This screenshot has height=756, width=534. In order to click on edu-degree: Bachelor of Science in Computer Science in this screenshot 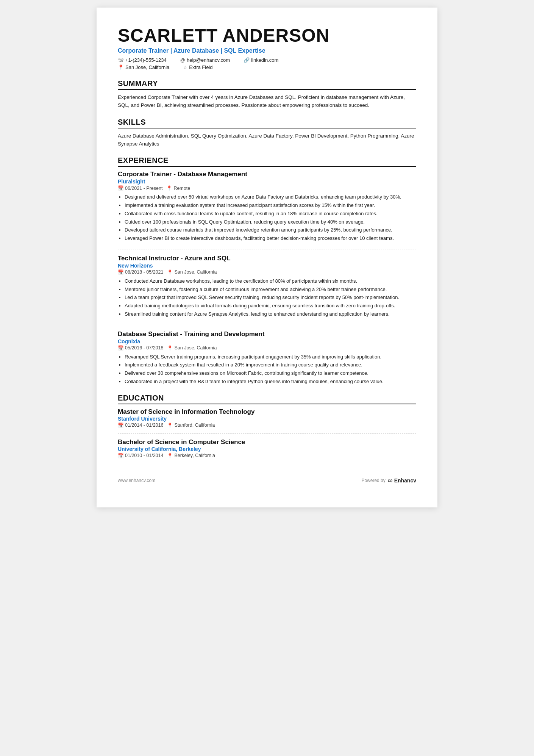, I will do `click(267, 442)`.